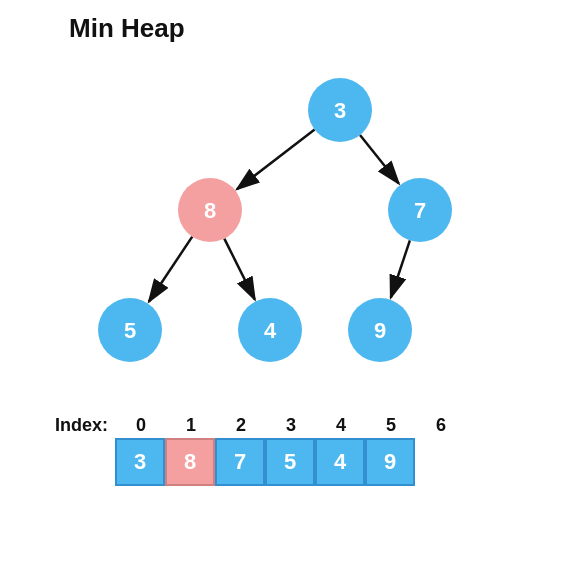  What do you see at coordinates (141, 426) in the screenshot?
I see `array-index: 0` at bounding box center [141, 426].